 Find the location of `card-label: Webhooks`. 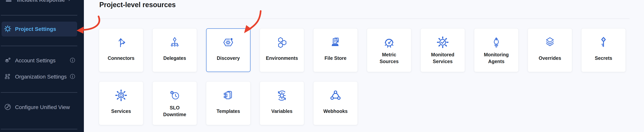

card-label: Webhooks is located at coordinates (336, 112).